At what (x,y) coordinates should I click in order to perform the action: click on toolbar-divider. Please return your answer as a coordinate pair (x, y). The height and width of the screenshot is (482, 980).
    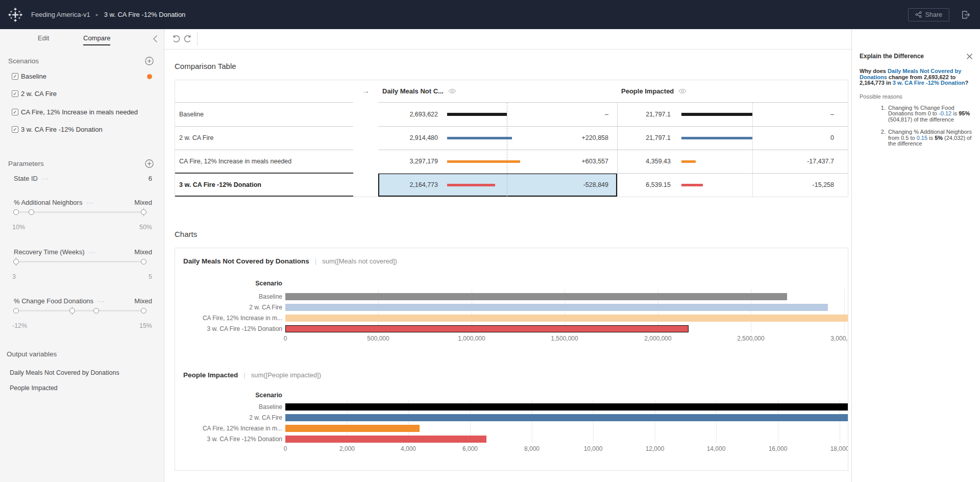
    Looking at the image, I should click on (197, 39).